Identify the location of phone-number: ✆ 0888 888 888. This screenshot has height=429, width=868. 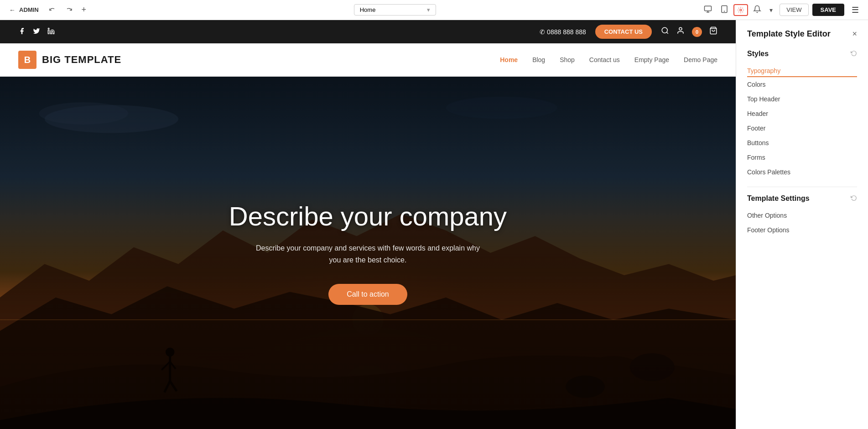
(563, 32).